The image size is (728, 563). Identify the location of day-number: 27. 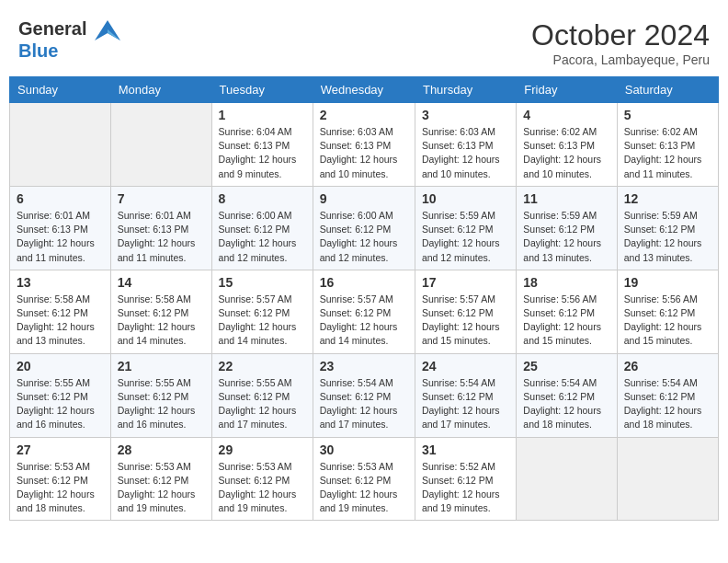
(61, 450).